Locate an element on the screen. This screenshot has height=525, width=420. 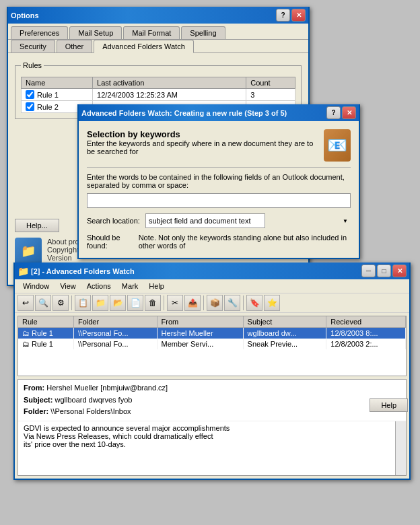
toolbar-btn-1: ↩ is located at coordinates (26, 303).